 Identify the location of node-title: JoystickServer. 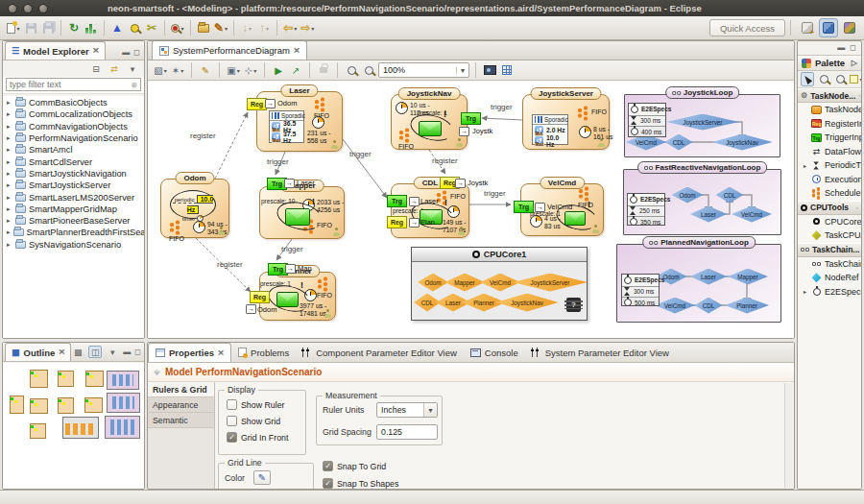
(566, 94).